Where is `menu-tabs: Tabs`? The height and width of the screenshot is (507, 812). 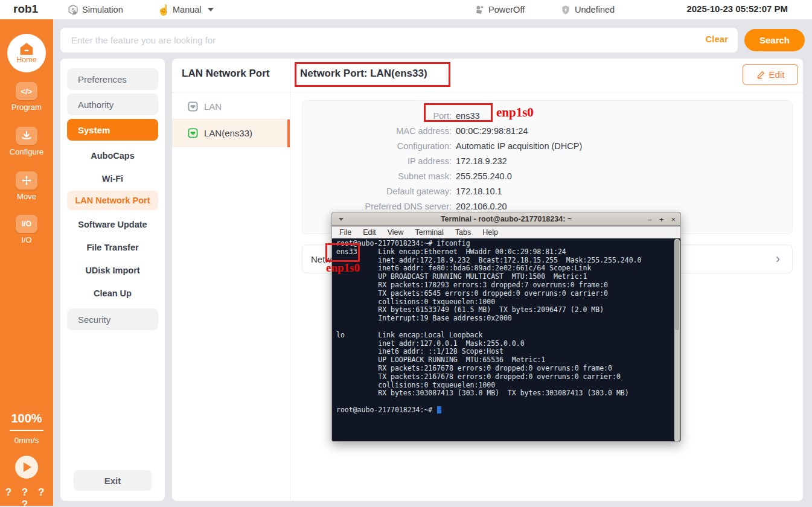
menu-tabs: Tabs is located at coordinates (463, 232).